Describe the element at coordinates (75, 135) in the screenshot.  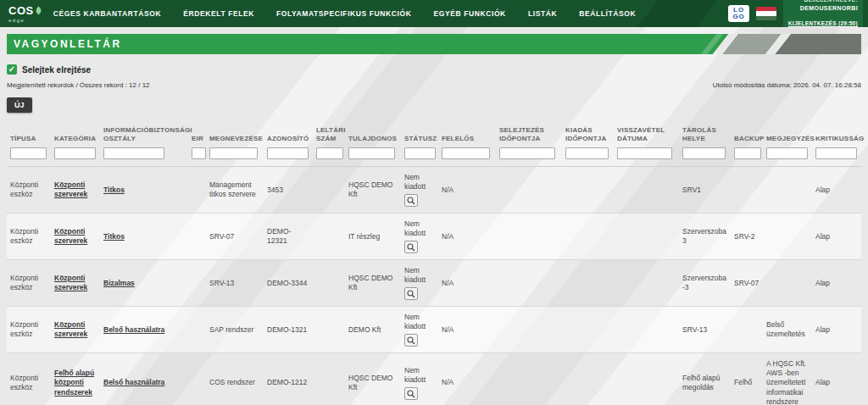
I see `column-header-kategoria: KATEGÓRIA` at that location.